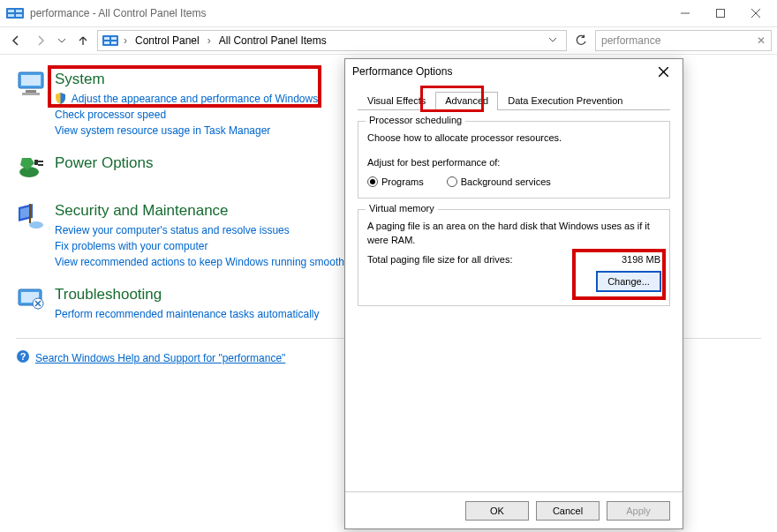  Describe the element at coordinates (553, 41) in the screenshot. I see `address-dropdown` at that location.